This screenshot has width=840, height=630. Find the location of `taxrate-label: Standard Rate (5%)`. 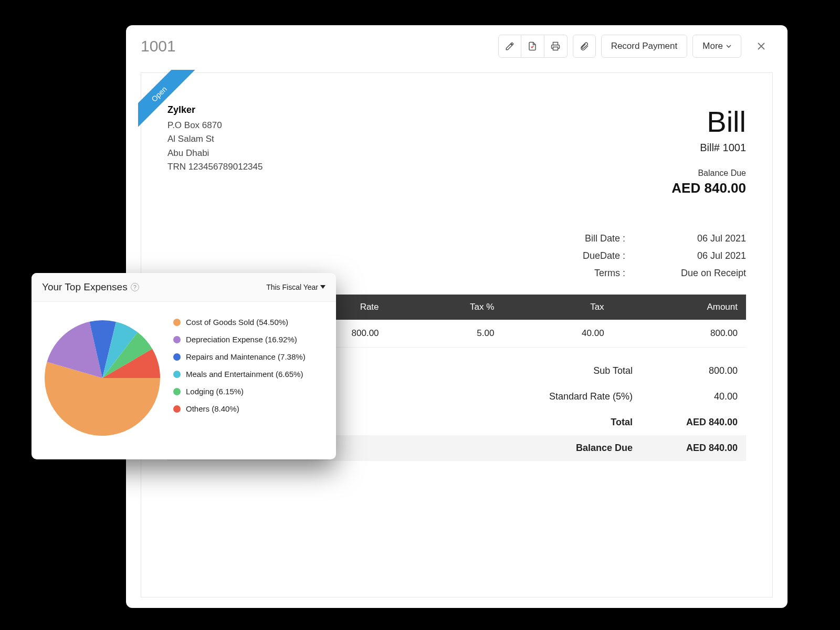

taxrate-label: Standard Rate (5%) is located at coordinates (564, 397).